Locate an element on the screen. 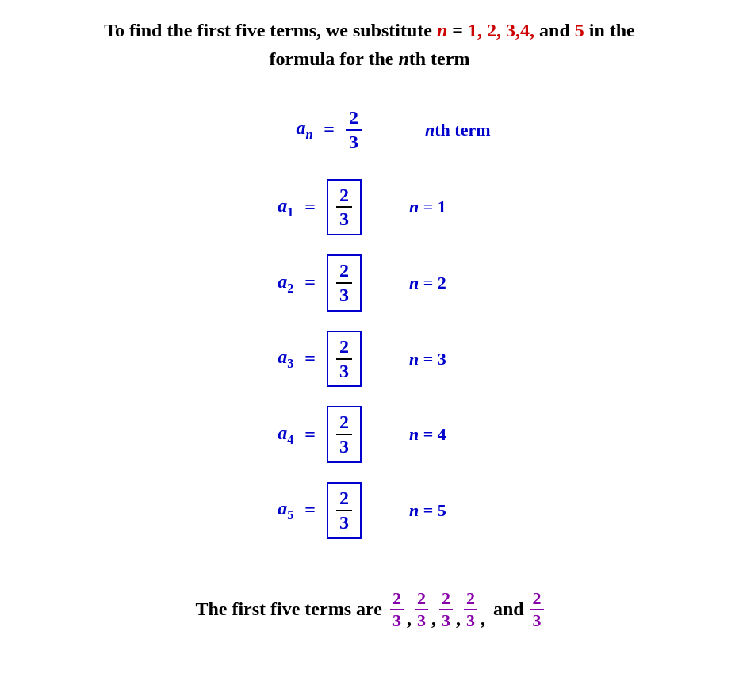 Image resolution: width=739 pixels, height=700 pixels. bottom-frac-3: 2 3 is located at coordinates (446, 610).